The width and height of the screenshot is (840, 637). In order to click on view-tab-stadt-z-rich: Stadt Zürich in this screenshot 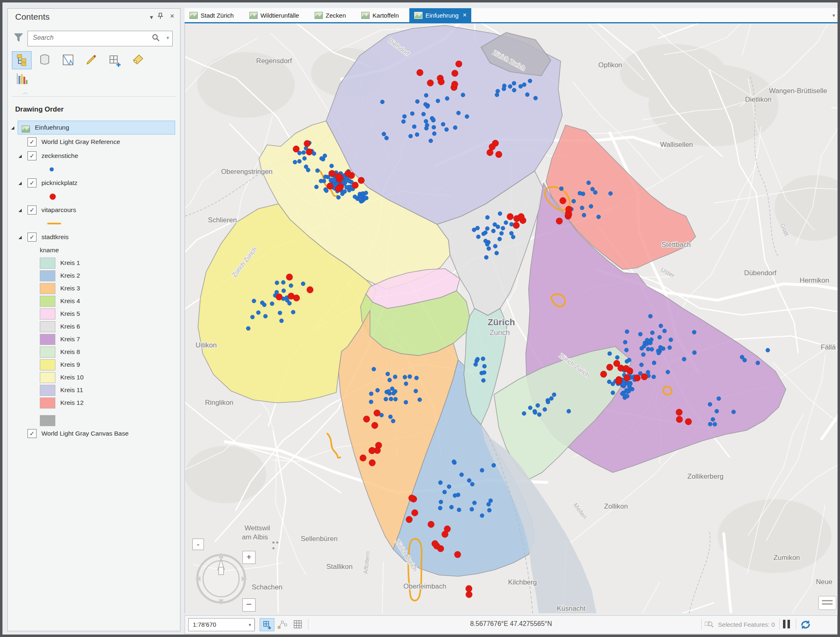, I will do `click(212, 15)`.